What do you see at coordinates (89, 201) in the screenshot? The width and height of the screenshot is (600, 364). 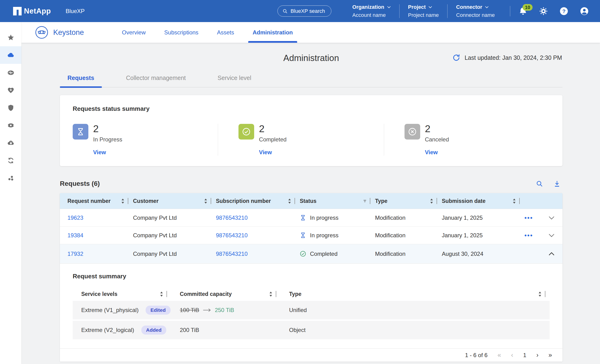 I see `col-label: Request number` at bounding box center [89, 201].